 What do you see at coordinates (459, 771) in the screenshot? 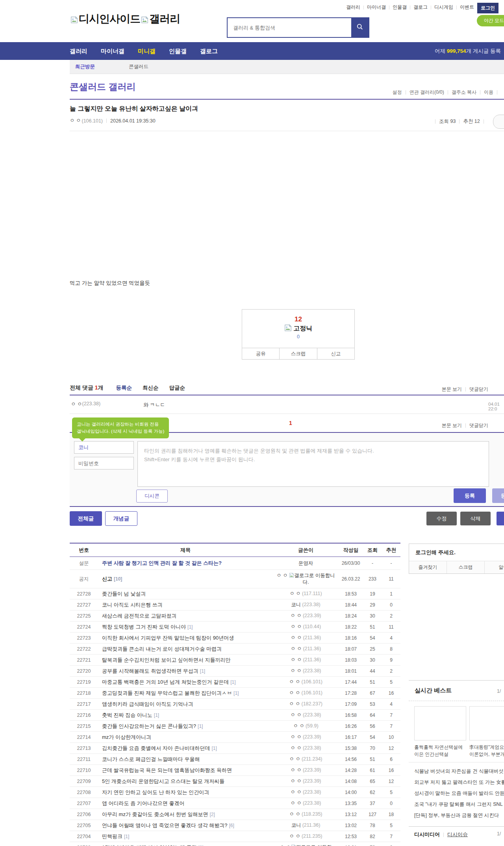
I see `best-news-item: 식물남 버섯녀의 자존심을 건 식물대버섯 전` at bounding box center [459, 771].